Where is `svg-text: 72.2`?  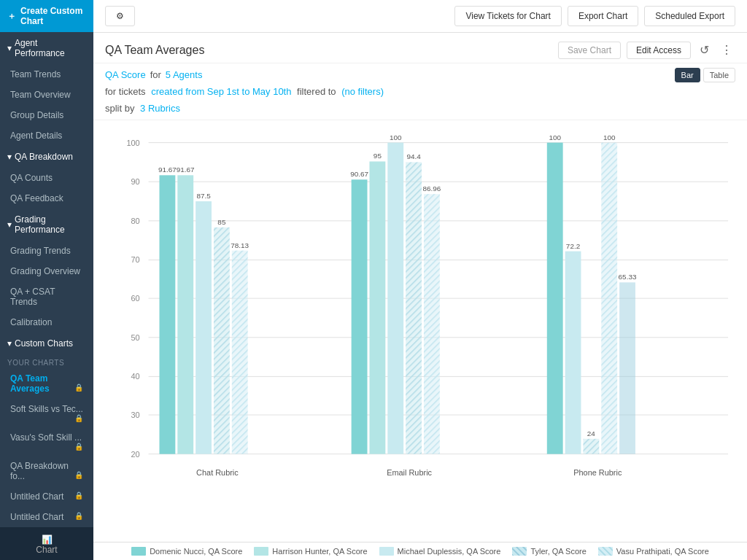 svg-text: 72.2 is located at coordinates (573, 246).